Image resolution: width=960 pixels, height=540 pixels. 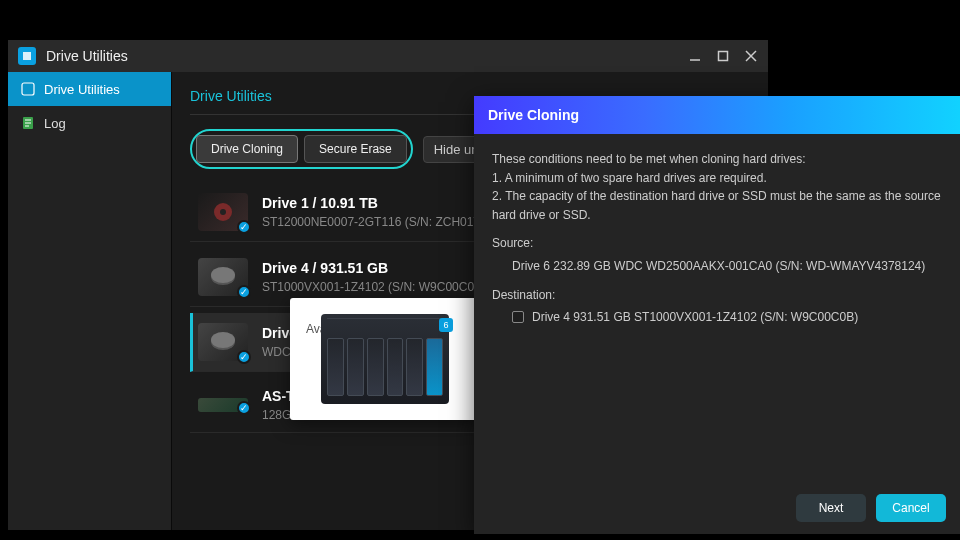 I want to click on mode-toggle-group: Drive Cloning Secure Erase, so click(x=302, y=149).